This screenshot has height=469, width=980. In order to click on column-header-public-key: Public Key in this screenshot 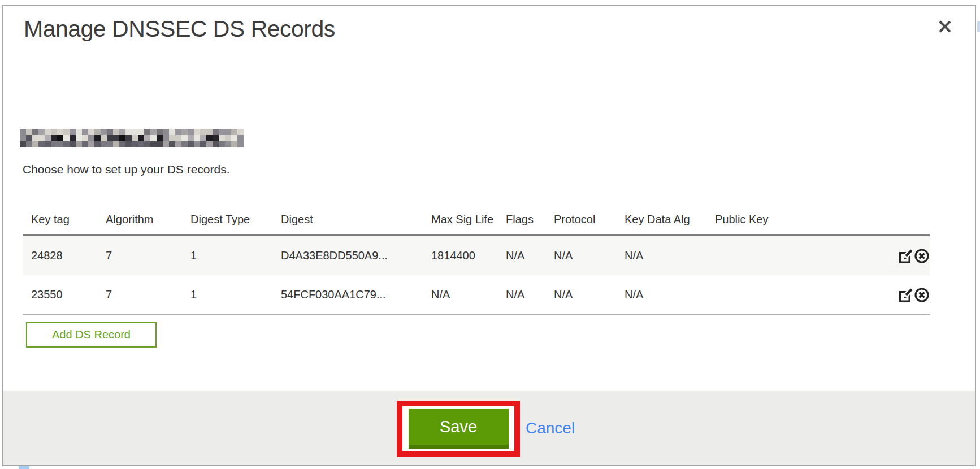, I will do `click(760, 220)`.